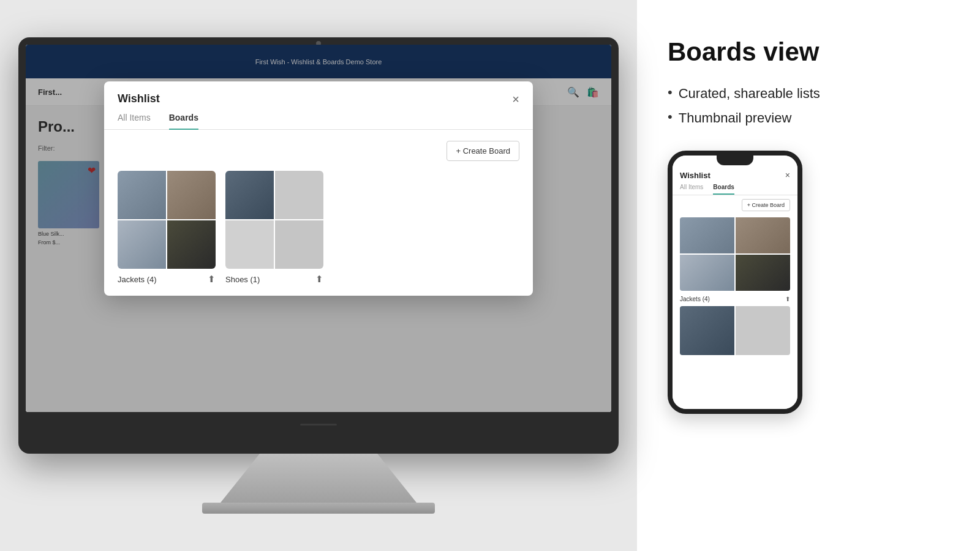  I want to click on phone-notch, so click(735, 160).